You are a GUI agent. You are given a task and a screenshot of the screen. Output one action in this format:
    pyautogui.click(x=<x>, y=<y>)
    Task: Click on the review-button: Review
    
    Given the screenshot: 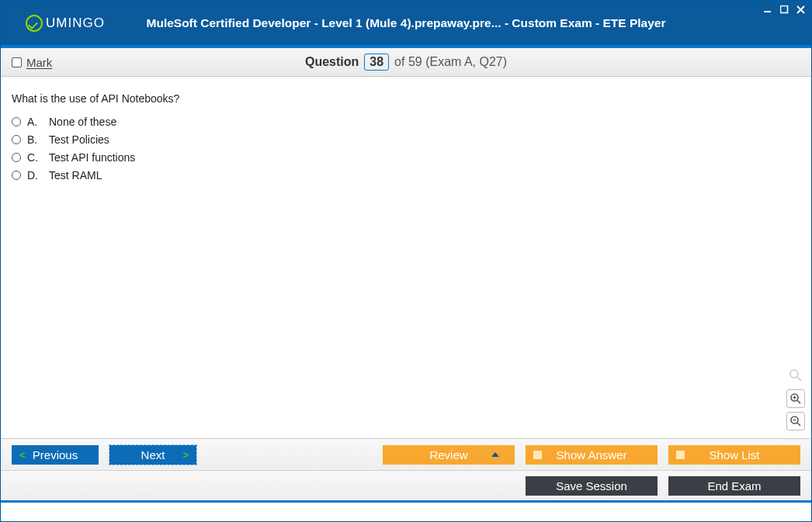 What is the action you would take?
    pyautogui.click(x=449, y=455)
    